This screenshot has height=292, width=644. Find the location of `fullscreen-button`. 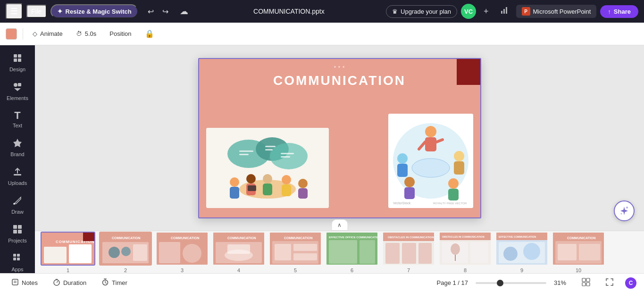

fullscreen-button is located at coordinates (610, 283).